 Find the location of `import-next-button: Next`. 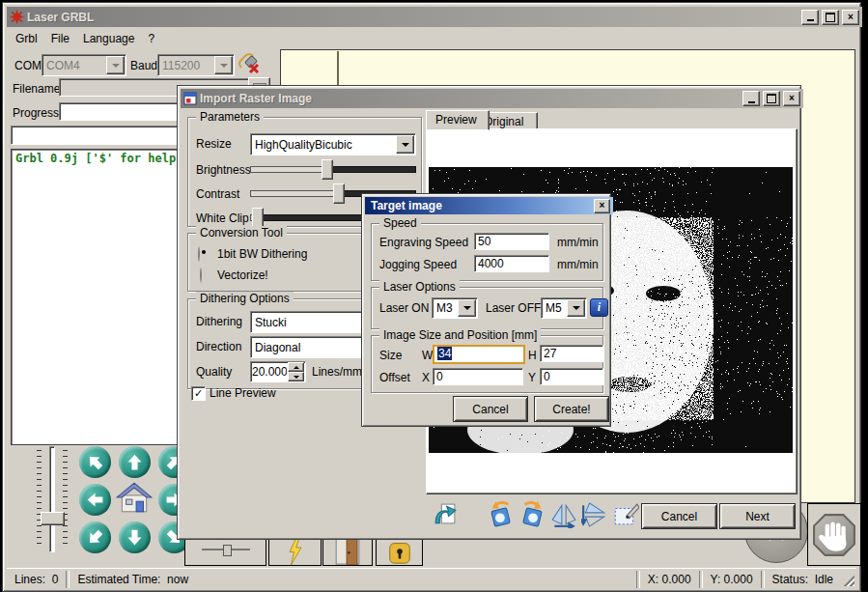

import-next-button: Next is located at coordinates (757, 516).